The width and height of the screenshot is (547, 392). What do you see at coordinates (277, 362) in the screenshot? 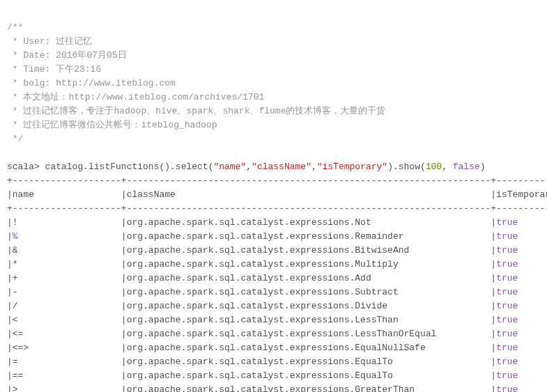
I see `table-row: |= |org.apache.spark.sql.catalyst.expres…` at bounding box center [277, 362].